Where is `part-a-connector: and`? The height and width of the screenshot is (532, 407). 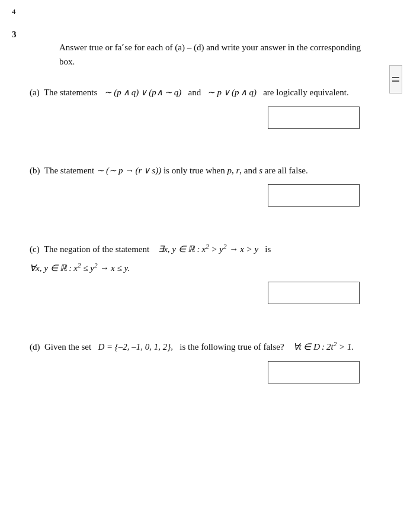 part-a-connector: and is located at coordinates (194, 92).